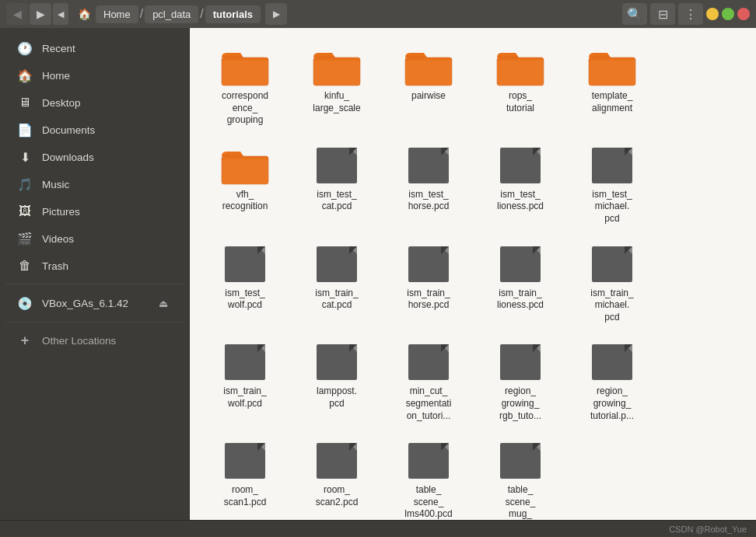 The image size is (756, 537). I want to click on forward-button: ▶, so click(40, 14).